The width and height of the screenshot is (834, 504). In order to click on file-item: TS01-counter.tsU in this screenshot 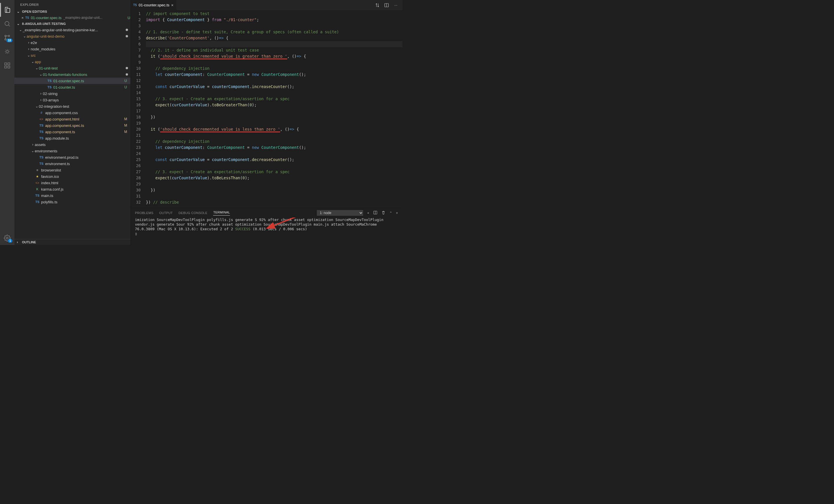, I will do `click(72, 87)`.